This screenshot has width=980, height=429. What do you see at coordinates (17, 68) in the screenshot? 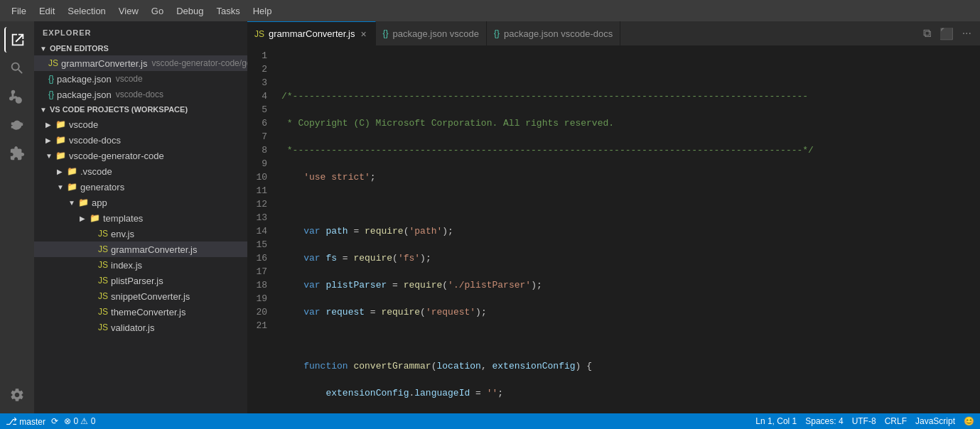
I see `search-activity-icon` at bounding box center [17, 68].